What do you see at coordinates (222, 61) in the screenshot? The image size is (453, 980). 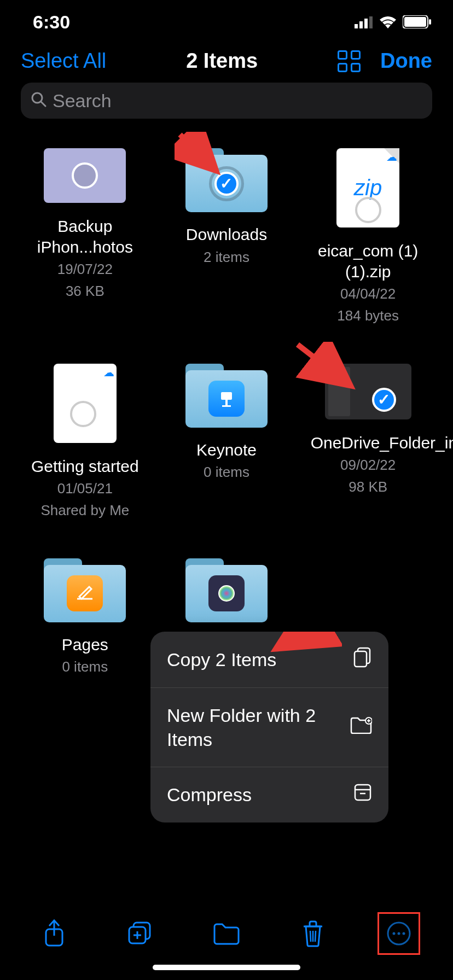 I see `page-title: 2 Items` at bounding box center [222, 61].